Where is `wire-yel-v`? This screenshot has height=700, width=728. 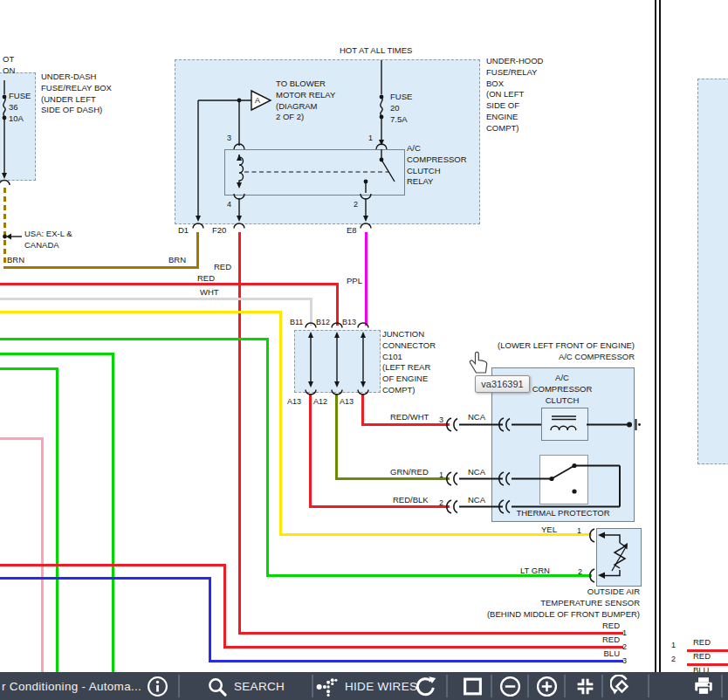
wire-yel-v is located at coordinates (281, 423).